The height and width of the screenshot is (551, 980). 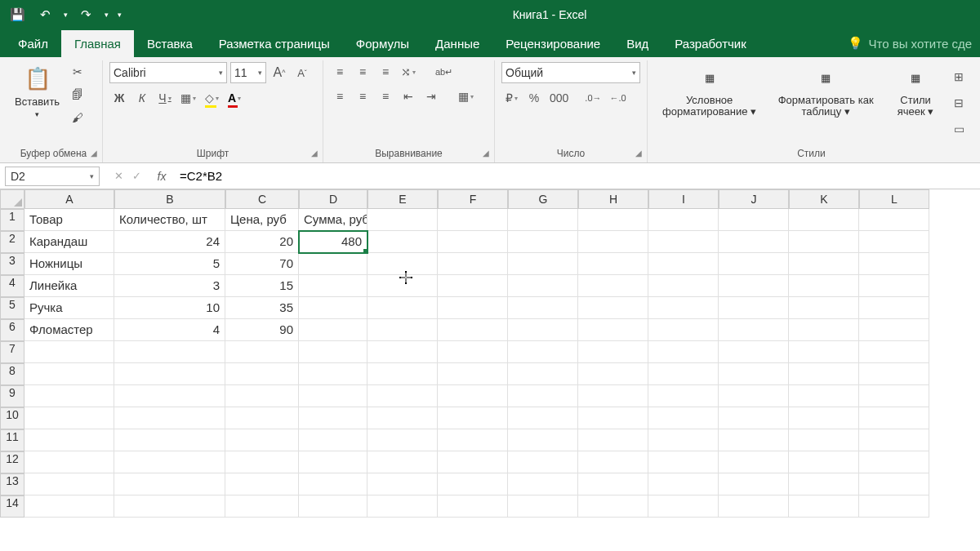 I want to click on cell-B6: 4, so click(x=170, y=330).